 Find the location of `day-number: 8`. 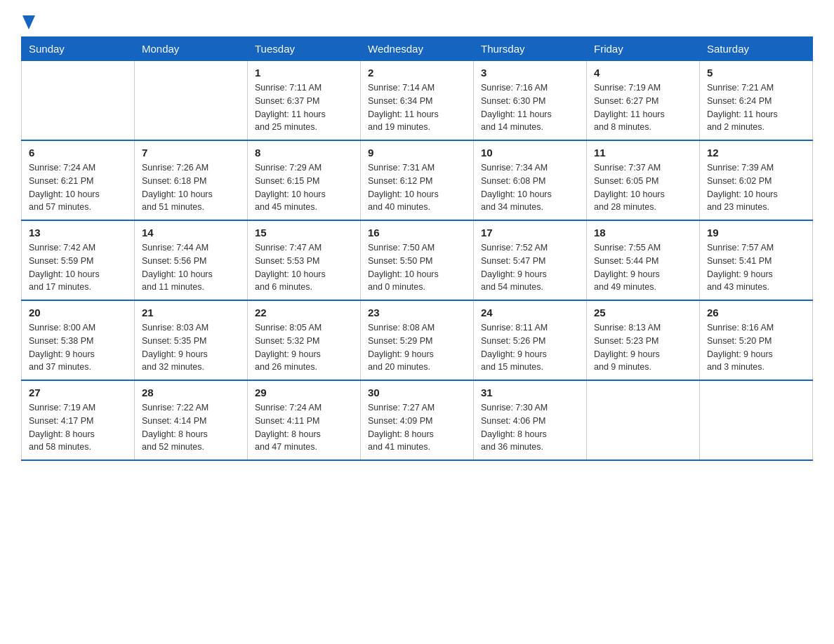

day-number: 8 is located at coordinates (304, 153).